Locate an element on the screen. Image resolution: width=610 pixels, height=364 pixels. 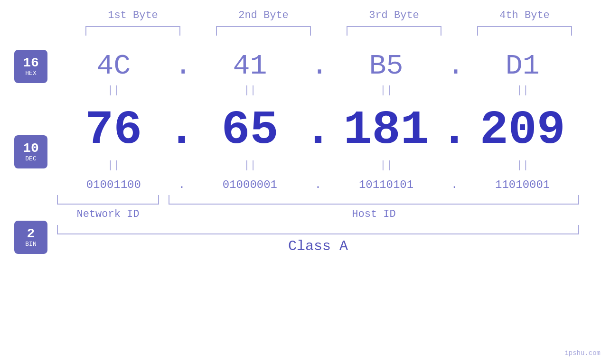
badges-column: 16 HEX 10 DEC 2 BIN is located at coordinates (28, 149).